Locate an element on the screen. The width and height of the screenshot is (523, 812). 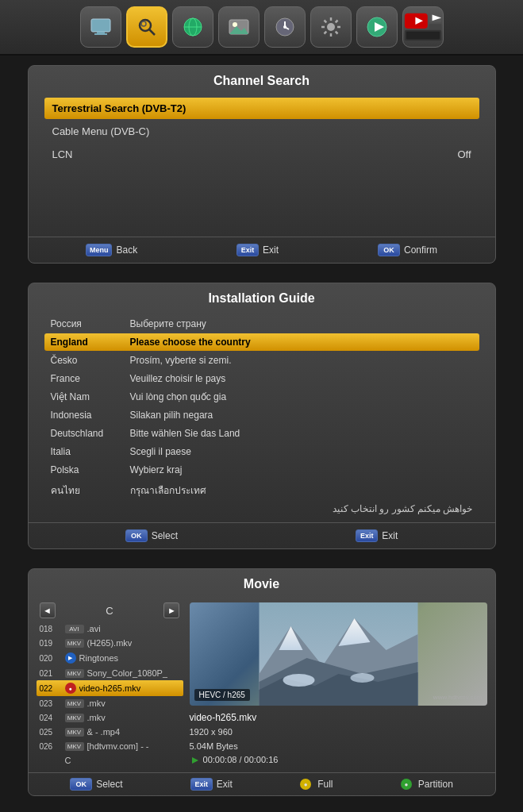
movie-exit-label: Exit is located at coordinates (225, 784).